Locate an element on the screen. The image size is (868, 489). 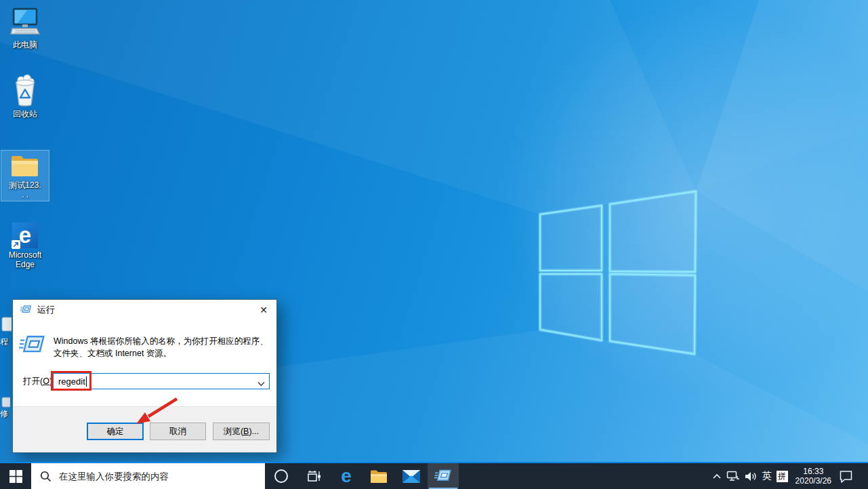
windows-logo-wallpaper is located at coordinates (618, 273).